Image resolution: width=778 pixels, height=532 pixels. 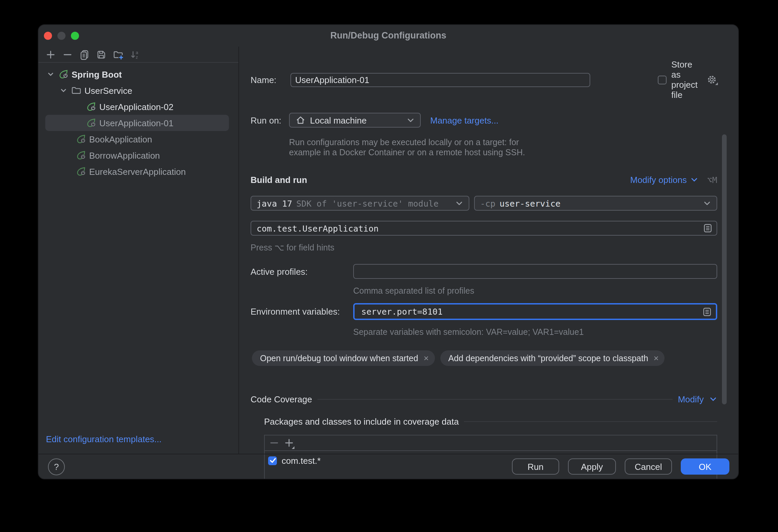 What do you see at coordinates (658, 180) in the screenshot?
I see `modify-options-link: Modify options` at bounding box center [658, 180].